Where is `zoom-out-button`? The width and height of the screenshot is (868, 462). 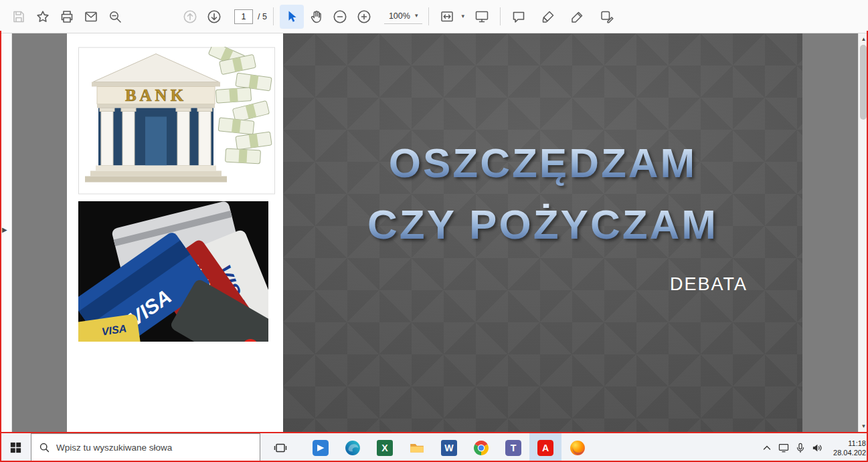 zoom-out-button is located at coordinates (340, 17).